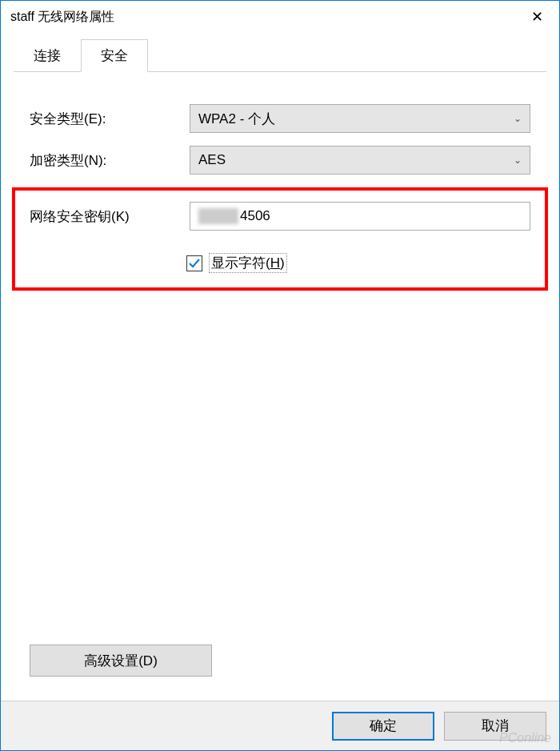  Describe the element at coordinates (114, 56) in the screenshot. I see `tab-security-label: 安全` at that location.